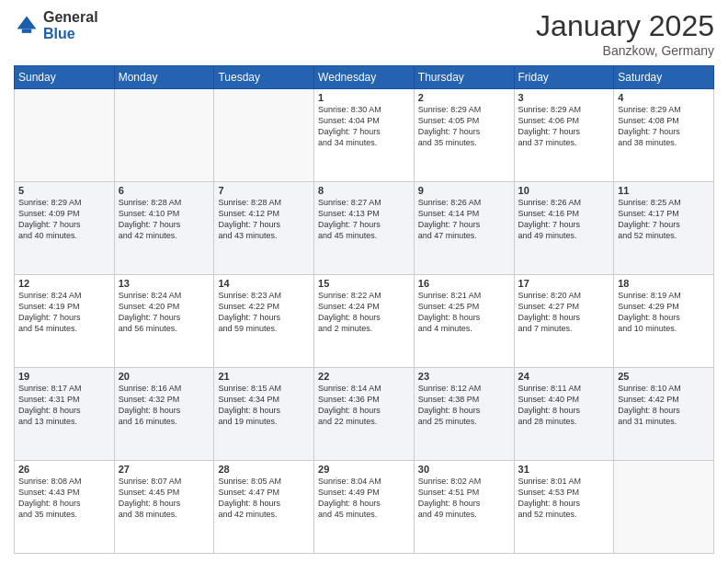 The width and height of the screenshot is (728, 563). I want to click on table-cell: 8Sunrise: 8:27 AM Sunset: 4:13 PM Daylig…, so click(364, 228).